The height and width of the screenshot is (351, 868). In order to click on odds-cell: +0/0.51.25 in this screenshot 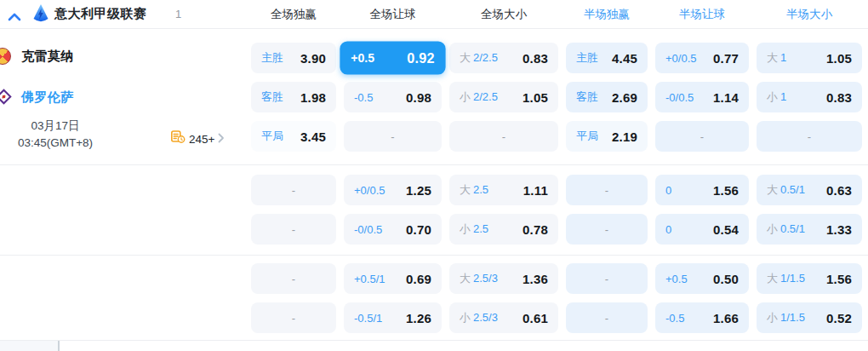, I will do `click(393, 190)`.